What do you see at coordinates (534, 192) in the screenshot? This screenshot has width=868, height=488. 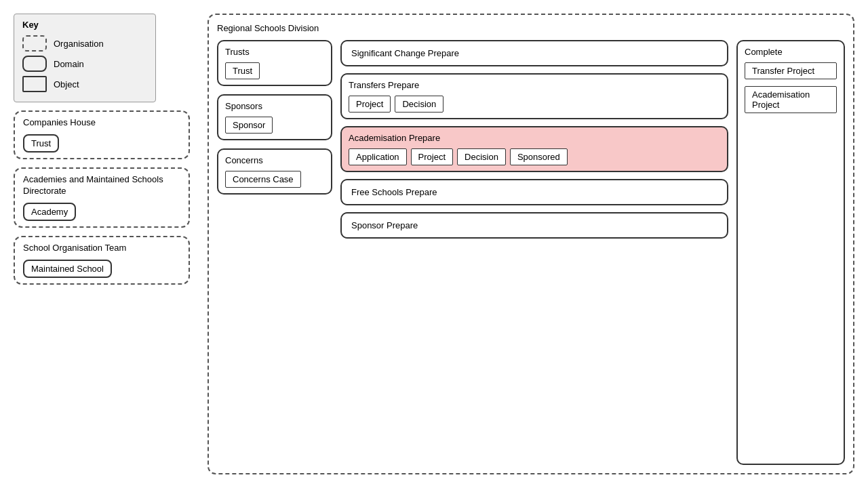 I see `section-free-schools-prepare: Free Schools Prepare` at bounding box center [534, 192].